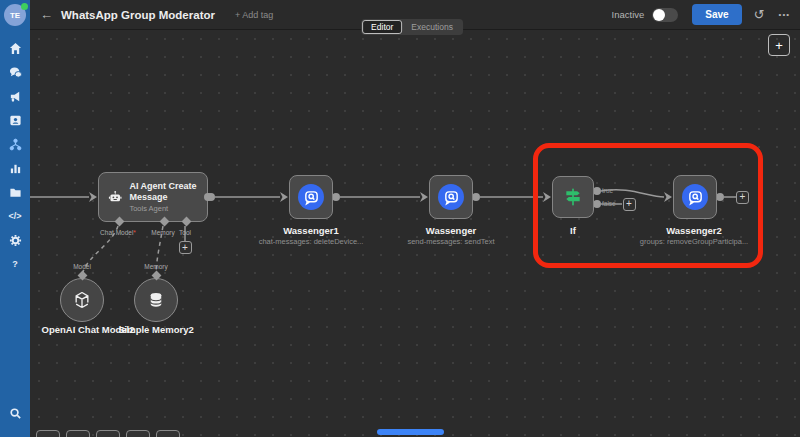  I want to click on insights-chart-icon, so click(15, 168).